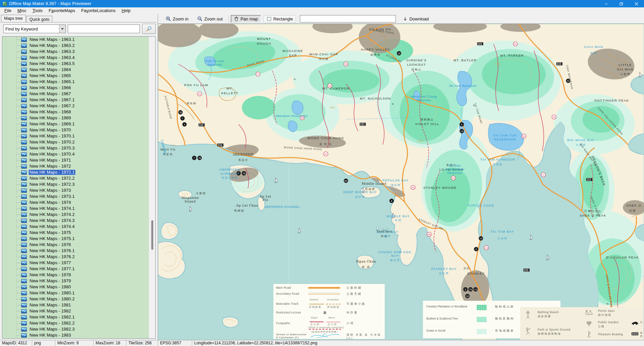 Image resolution: width=644 pixels, height=346 pixels. Describe the element at coordinates (62, 29) in the screenshot. I see `chevron-down-icon` at that location.